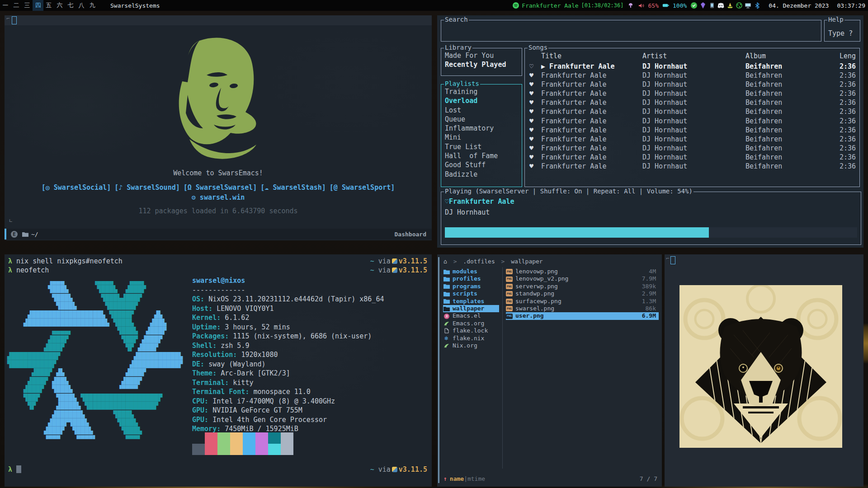 The width and height of the screenshot is (868, 488). What do you see at coordinates (582, 286) in the screenshot?
I see `file-list-item: PNGserverwp.png389k` at bounding box center [582, 286].